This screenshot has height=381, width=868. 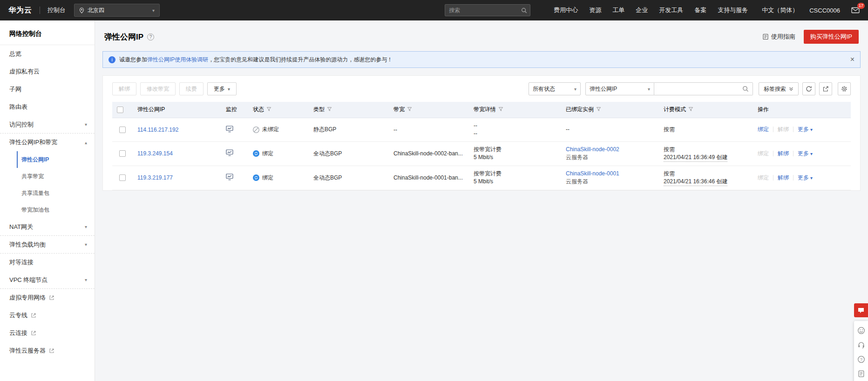 What do you see at coordinates (47, 298) in the screenshot?
I see `sidebar-item-vpn: 虚拟专用网络` at bounding box center [47, 298].